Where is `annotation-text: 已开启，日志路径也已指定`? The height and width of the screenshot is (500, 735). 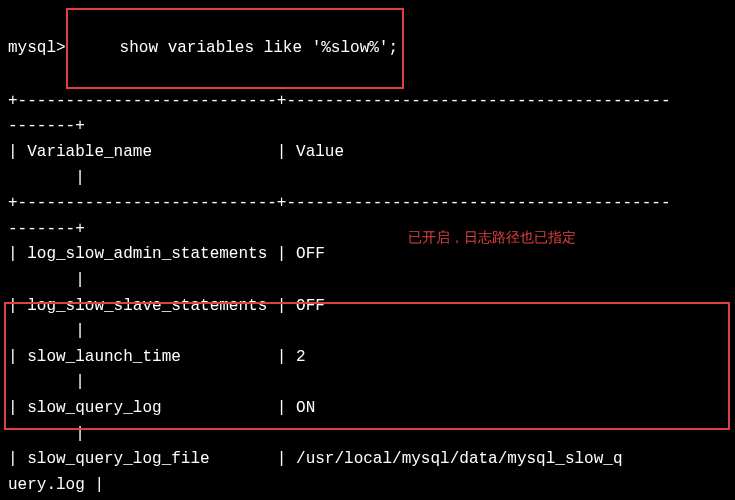
annotation-text: 已开启，日志路径也已指定 is located at coordinates (492, 237).